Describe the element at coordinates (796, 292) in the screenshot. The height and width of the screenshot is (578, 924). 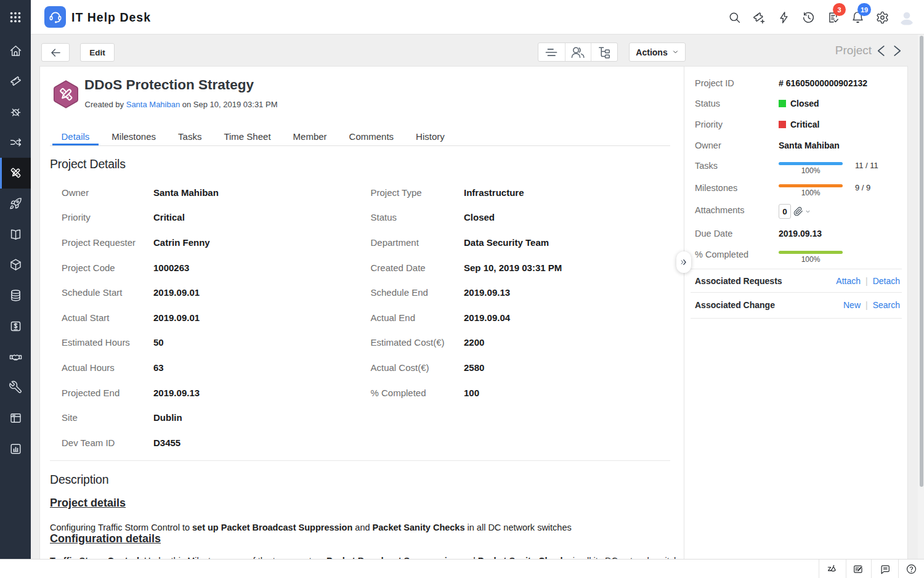
I see `panel-divider-line` at that location.